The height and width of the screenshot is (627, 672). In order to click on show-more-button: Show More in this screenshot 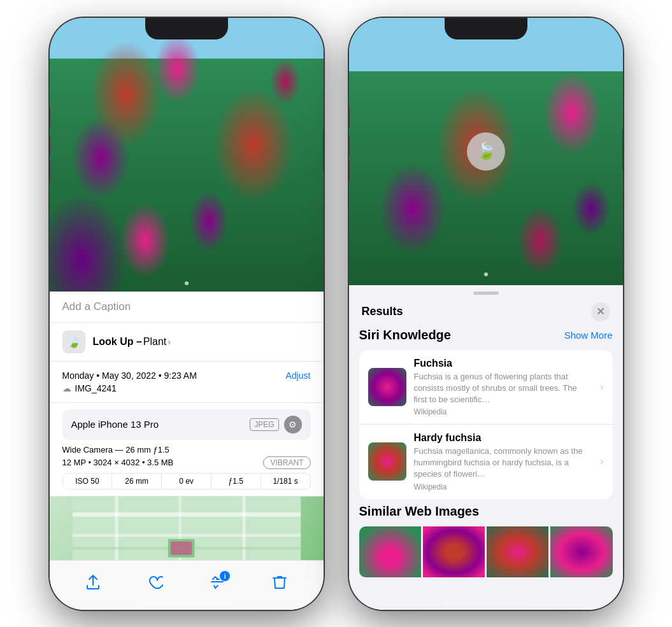, I will do `click(589, 335)`.